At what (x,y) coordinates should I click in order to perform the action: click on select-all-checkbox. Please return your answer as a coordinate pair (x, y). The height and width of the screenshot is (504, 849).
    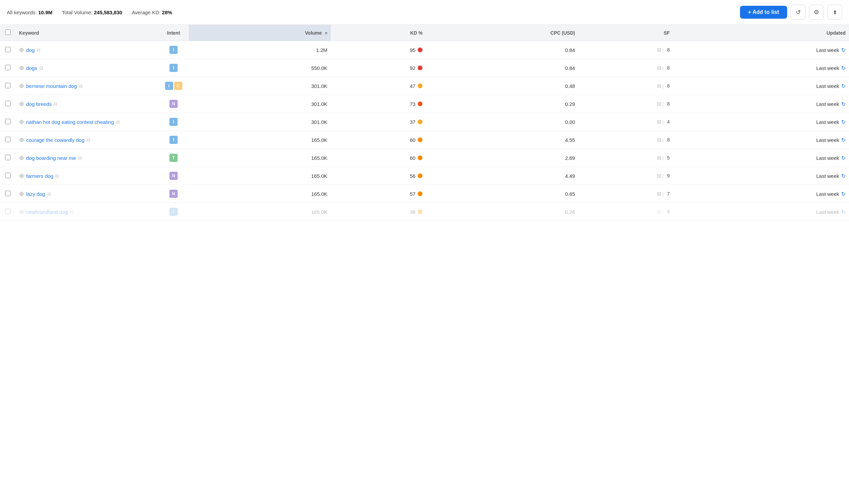
    Looking at the image, I should click on (8, 32).